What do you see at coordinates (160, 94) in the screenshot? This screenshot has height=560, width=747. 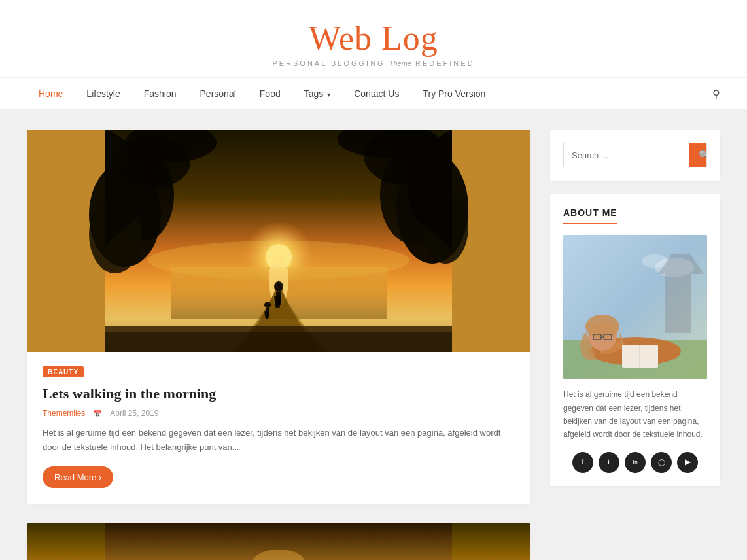 I see `nav-item-fashion: Fashion` at bounding box center [160, 94].